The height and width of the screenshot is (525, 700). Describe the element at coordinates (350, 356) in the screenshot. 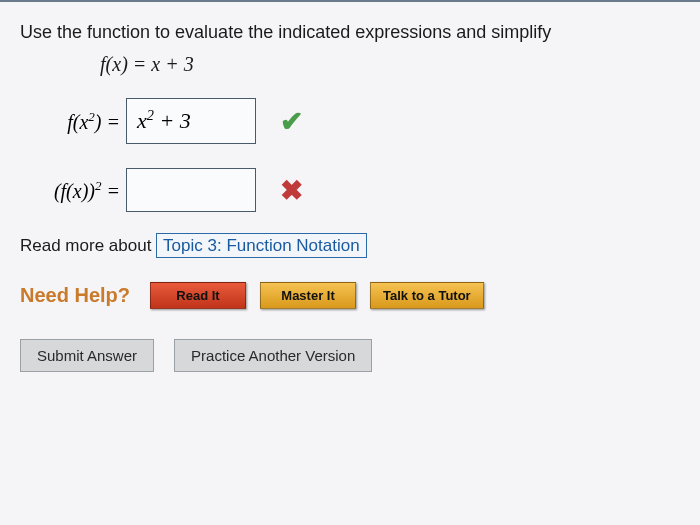

I see `bottom-actions: Submit Answer Practice Another Version` at that location.